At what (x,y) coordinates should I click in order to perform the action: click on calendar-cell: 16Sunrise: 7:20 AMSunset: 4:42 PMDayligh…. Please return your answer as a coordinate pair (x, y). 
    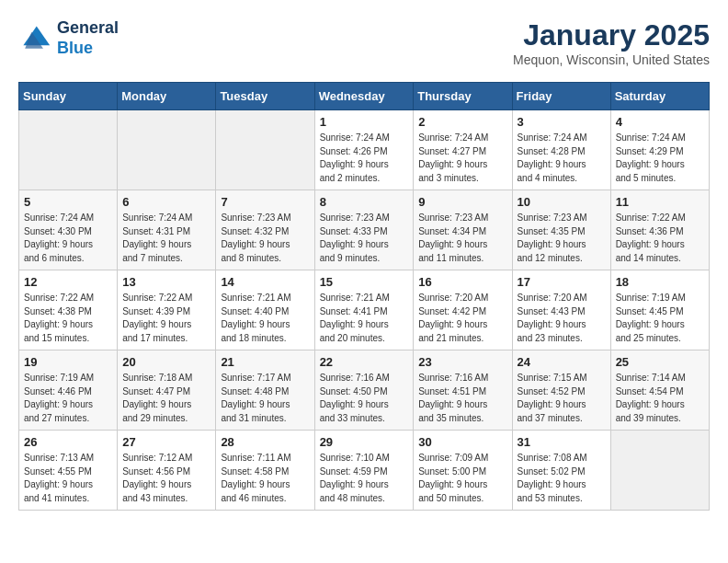
    Looking at the image, I should click on (463, 311).